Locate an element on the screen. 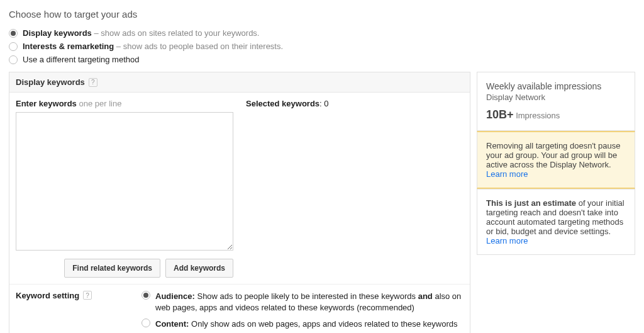  impressions-title: Weekly available impressions is located at coordinates (556, 86).